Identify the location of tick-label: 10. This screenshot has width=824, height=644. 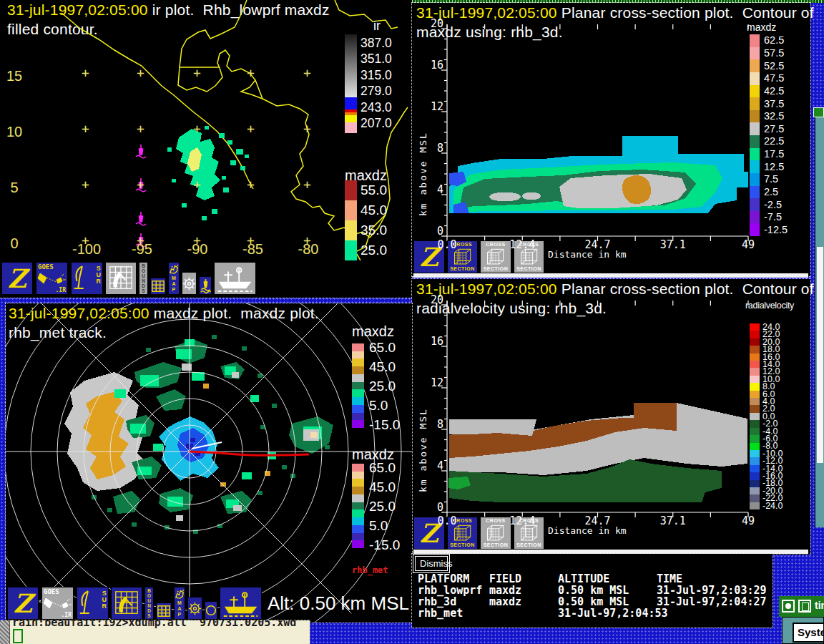
(14, 132).